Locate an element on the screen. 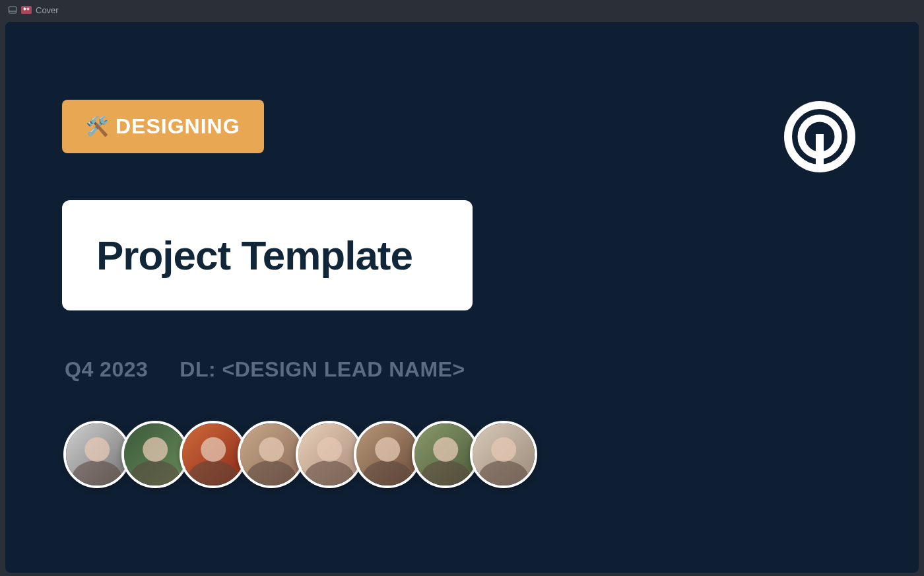 The image size is (924, 576). page-icon is located at coordinates (13, 10).